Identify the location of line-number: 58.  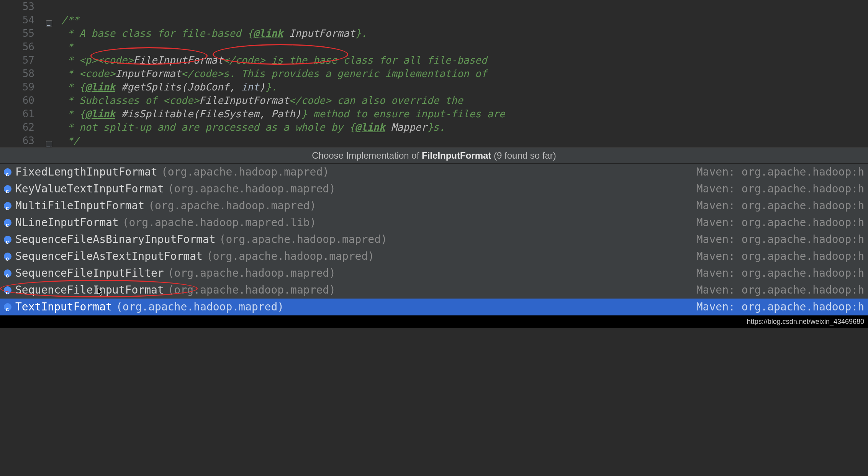
(23, 74).